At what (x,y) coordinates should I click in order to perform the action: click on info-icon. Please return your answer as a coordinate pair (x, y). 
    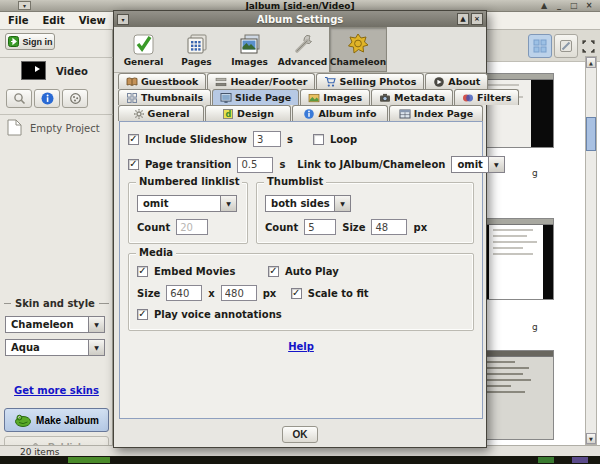
    Looking at the image, I should click on (48, 98).